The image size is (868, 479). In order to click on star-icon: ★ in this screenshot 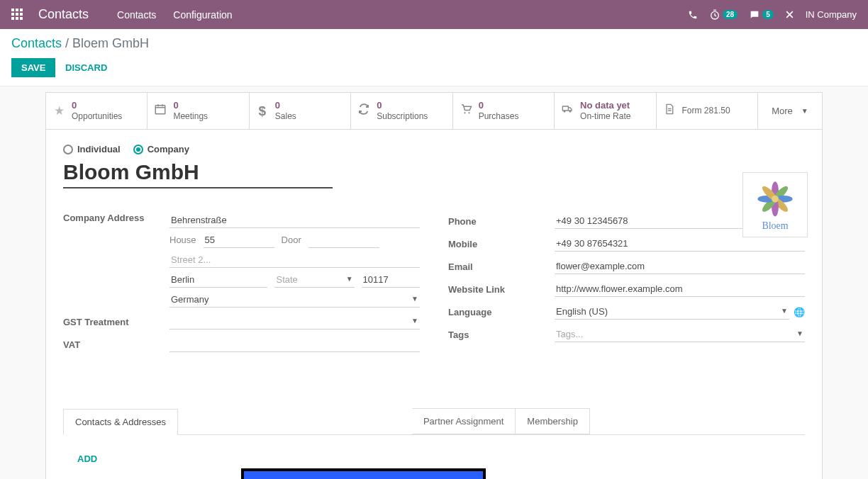, I will do `click(59, 111)`.